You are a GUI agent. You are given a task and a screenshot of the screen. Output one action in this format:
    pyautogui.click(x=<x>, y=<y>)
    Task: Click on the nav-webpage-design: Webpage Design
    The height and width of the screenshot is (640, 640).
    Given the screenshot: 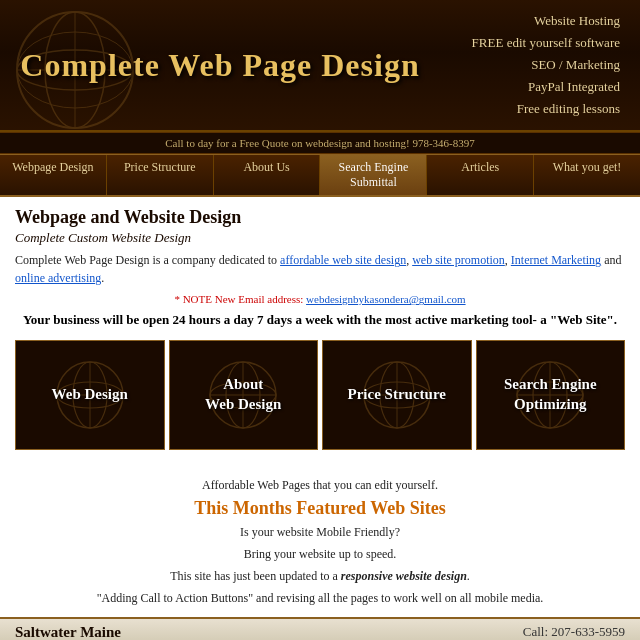 What is the action you would take?
    pyautogui.click(x=54, y=175)
    